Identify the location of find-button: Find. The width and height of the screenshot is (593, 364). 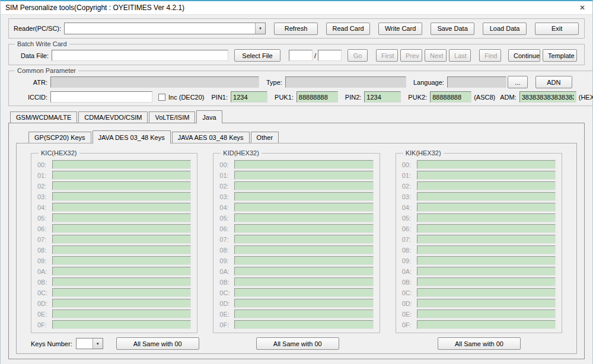
(490, 56).